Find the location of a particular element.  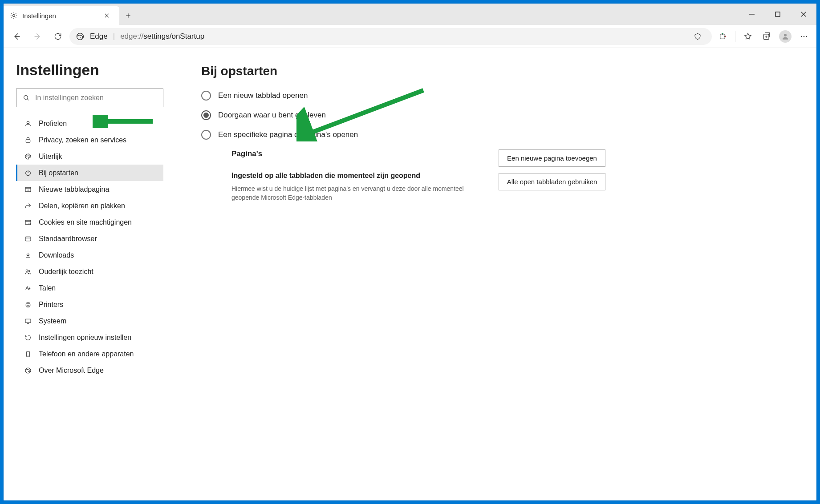

address-bar: Edge | edge://settings/onStartup is located at coordinates (391, 36).